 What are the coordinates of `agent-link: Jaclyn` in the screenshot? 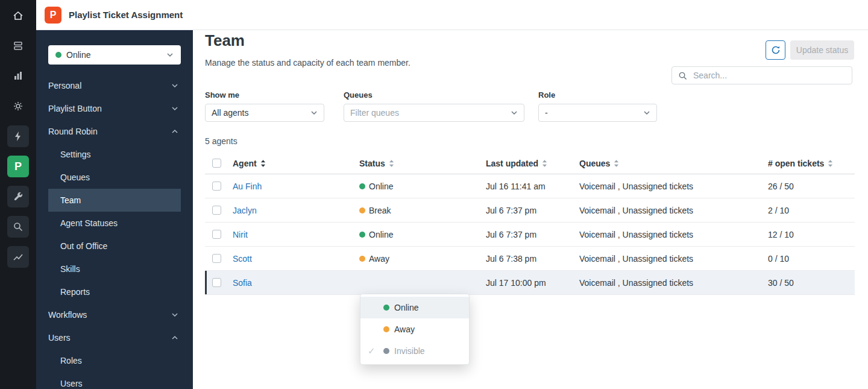 It's located at (245, 210).